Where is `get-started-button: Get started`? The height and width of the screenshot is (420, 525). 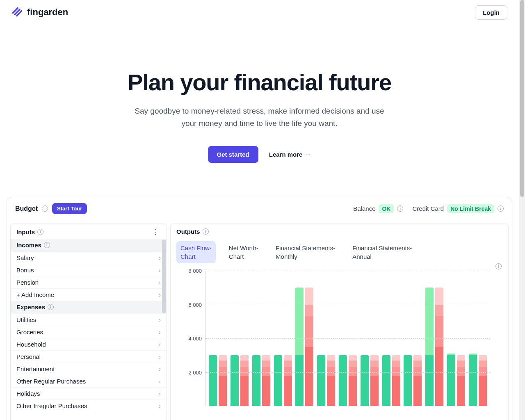 get-started-button: Get started is located at coordinates (233, 154).